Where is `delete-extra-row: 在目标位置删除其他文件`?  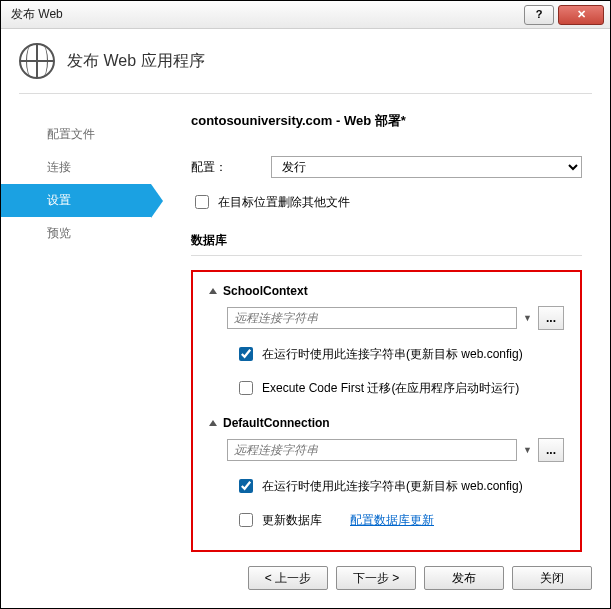 delete-extra-row: 在目标位置删除其他文件 is located at coordinates (386, 202).